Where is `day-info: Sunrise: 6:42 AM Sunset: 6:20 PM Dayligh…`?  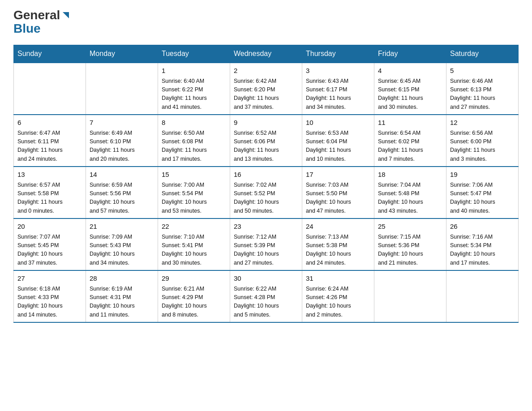
day-info: Sunrise: 6:42 AM Sunset: 6:20 PM Dayligh… is located at coordinates (266, 94).